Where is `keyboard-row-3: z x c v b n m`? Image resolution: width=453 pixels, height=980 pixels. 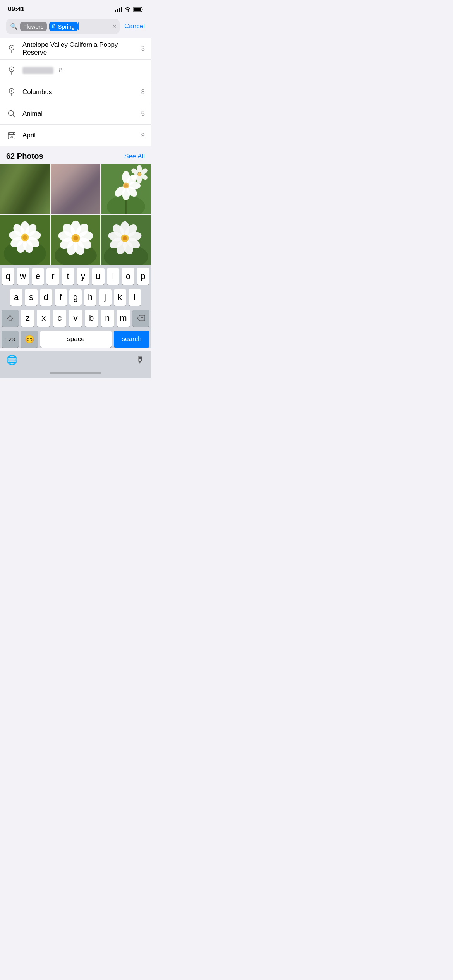
keyboard-row-3: z x c v b n m is located at coordinates (76, 318).